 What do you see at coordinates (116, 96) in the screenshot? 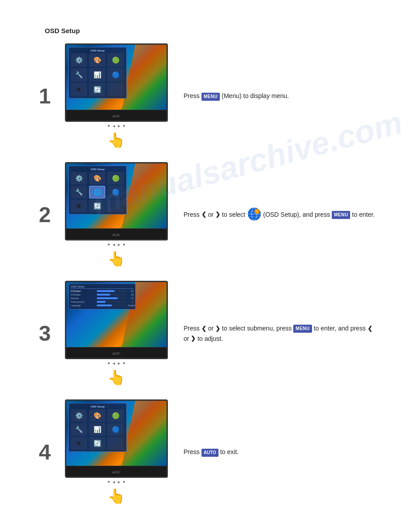
I see `step-1-image: OSD Setup ⚙️ 🎨 🟢 🔧 📊 🔵 ✖ 🔄` at bounding box center [116, 96].